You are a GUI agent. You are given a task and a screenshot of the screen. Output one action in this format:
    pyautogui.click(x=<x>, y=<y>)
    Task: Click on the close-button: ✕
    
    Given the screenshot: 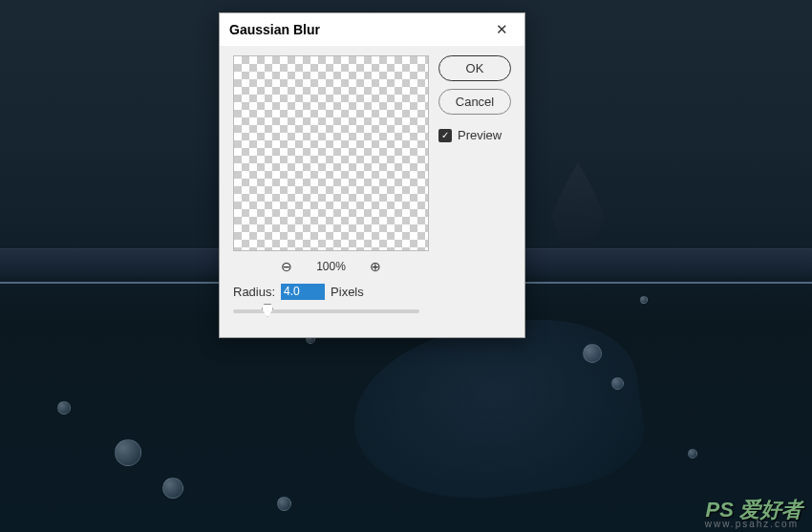 What is the action you would take?
    pyautogui.click(x=502, y=30)
    